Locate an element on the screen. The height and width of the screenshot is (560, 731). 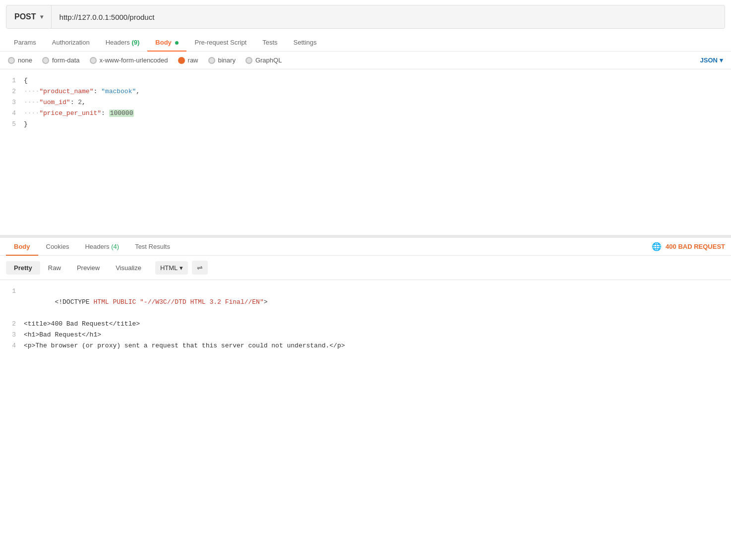
resp-line-content-2: <title>400 Bad Request</title> is located at coordinates (377, 324).